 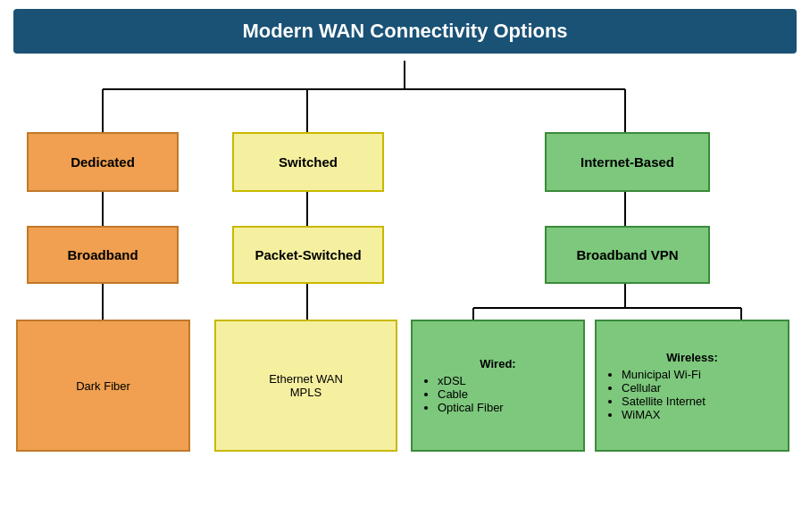 What do you see at coordinates (700, 387) in the screenshot?
I see `wireless-item-2: Cellular` at bounding box center [700, 387].